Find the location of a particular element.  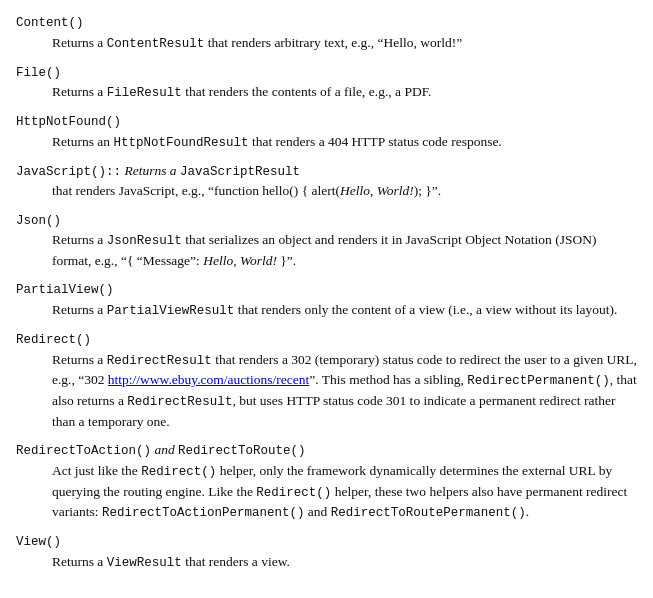

entry-partialview-term: PartialView() is located at coordinates (65, 290).